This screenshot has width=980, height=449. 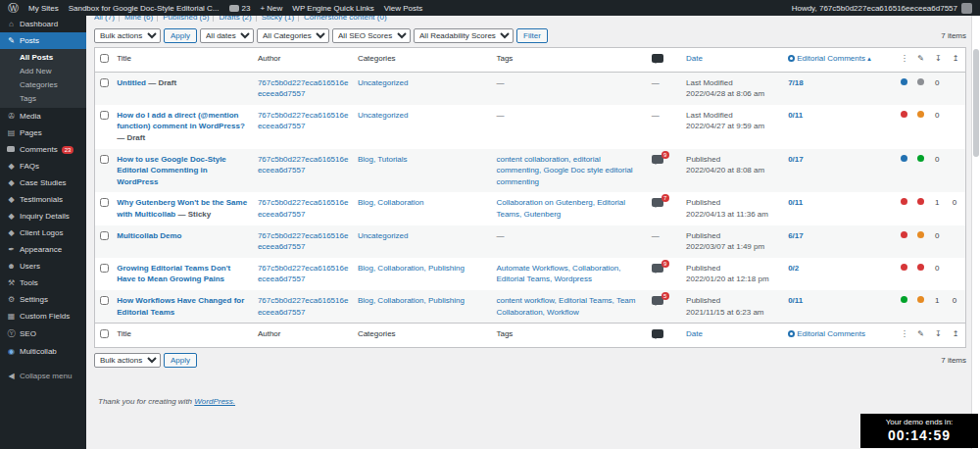 What do you see at coordinates (796, 235) in the screenshot?
I see `editorial-comments-link: 6/17` at bounding box center [796, 235].